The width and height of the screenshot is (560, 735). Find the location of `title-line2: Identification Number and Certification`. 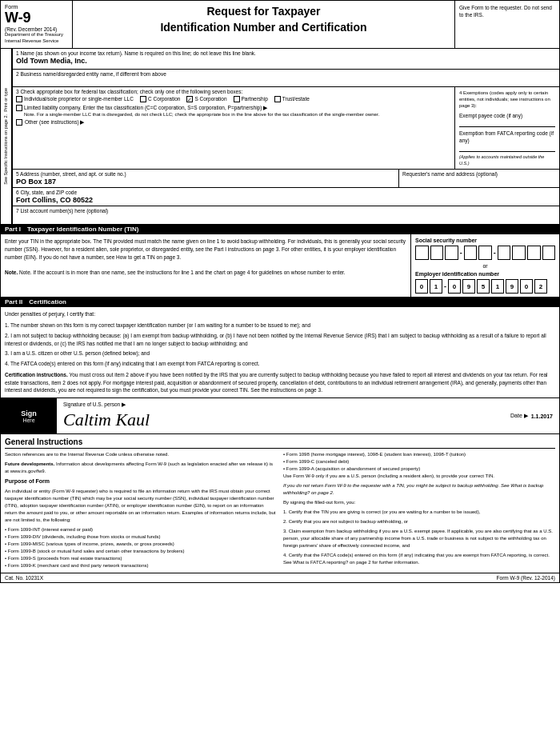

title-line2: Identification Number and Certification is located at coordinates (264, 28).